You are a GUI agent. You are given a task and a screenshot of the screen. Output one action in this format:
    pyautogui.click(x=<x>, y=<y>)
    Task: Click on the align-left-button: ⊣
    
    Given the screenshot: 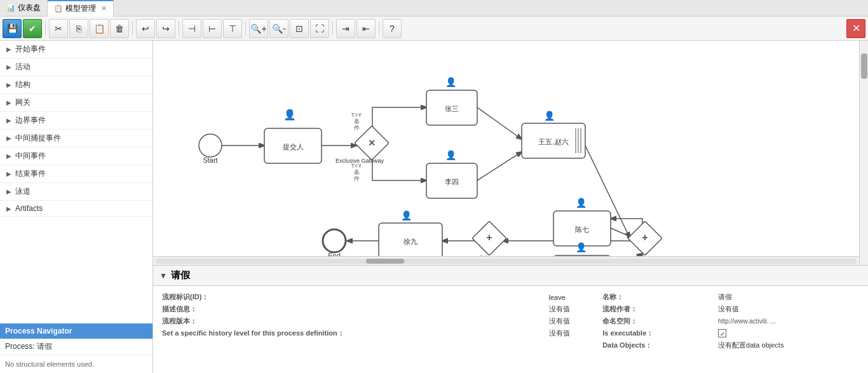 What is the action you would take?
    pyautogui.click(x=192, y=29)
    